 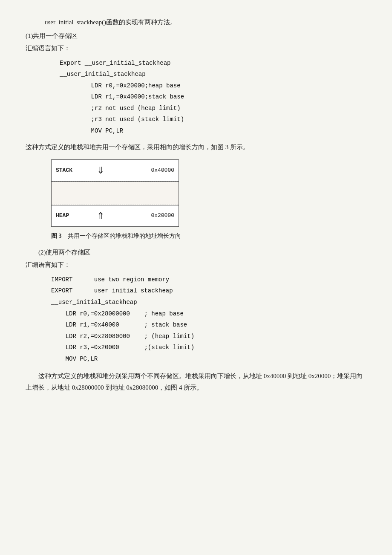 What do you see at coordinates (222, 86) in the screenshot?
I see `code-line-1-3: LDR r0,=0x20000;heap base` at bounding box center [222, 86].